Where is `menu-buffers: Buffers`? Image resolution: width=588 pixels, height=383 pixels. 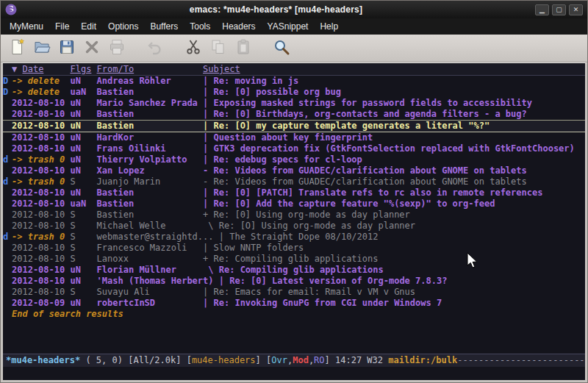
menu-buffers: Buffers is located at coordinates (164, 26).